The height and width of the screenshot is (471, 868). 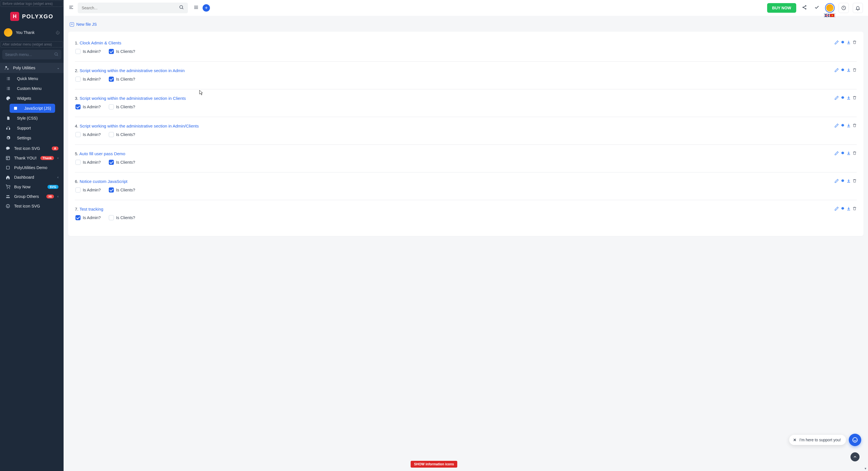 What do you see at coordinates (830, 15) in the screenshot?
I see `language-switcher` at bounding box center [830, 15].